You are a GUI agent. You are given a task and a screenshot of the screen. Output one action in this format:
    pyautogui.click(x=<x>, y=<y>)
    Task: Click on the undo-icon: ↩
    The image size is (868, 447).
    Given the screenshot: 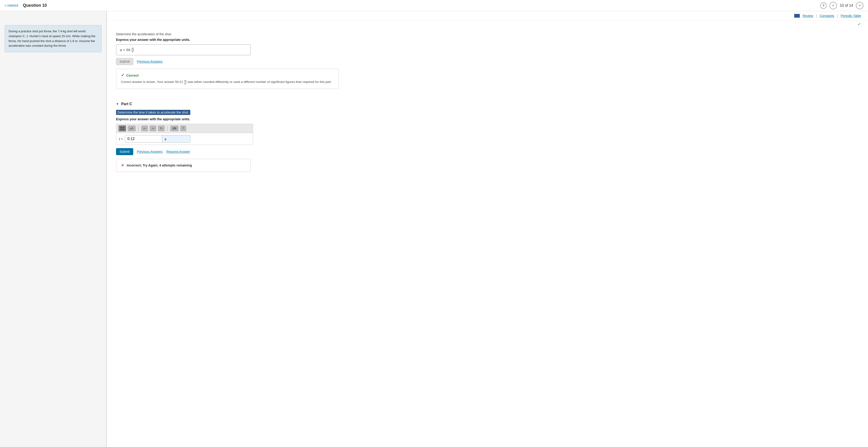 What is the action you would take?
    pyautogui.click(x=145, y=128)
    